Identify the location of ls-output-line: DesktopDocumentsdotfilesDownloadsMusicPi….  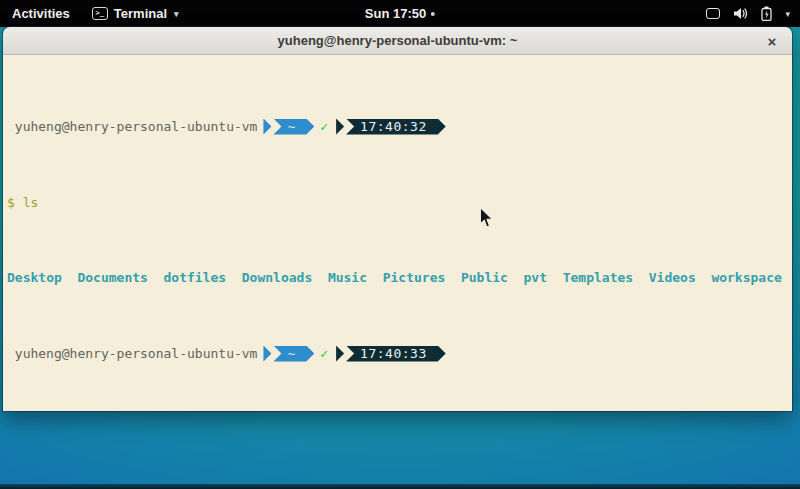
(398, 278).